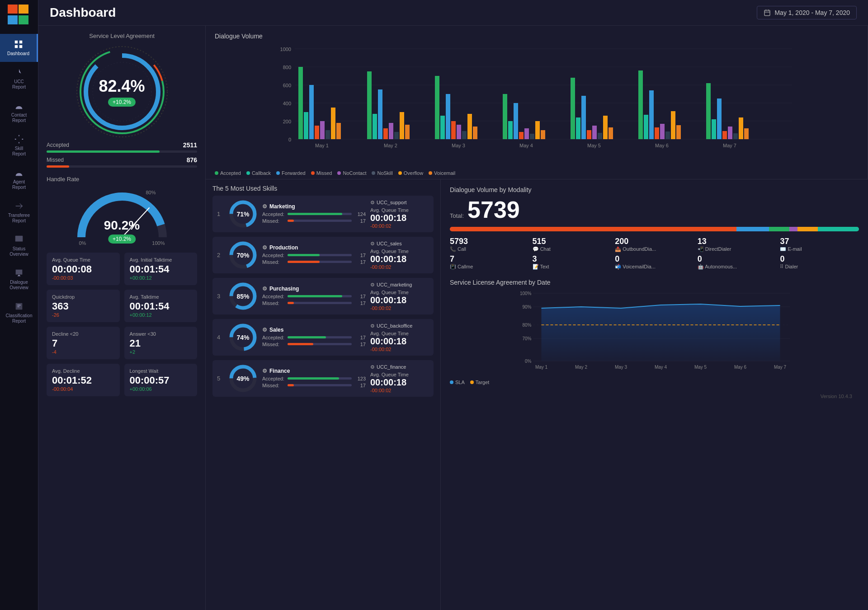  Describe the element at coordinates (655, 396) in the screenshot. I see `version-label: Version 10.4.3` at that location.